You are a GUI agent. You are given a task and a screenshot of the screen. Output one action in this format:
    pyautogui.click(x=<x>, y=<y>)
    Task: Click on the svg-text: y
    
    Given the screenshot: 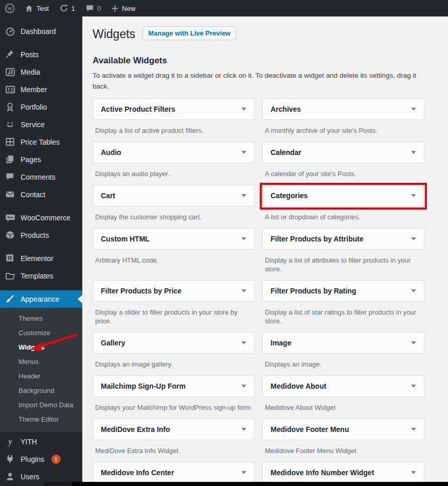 What is the action you would take?
    pyautogui.click(x=10, y=442)
    